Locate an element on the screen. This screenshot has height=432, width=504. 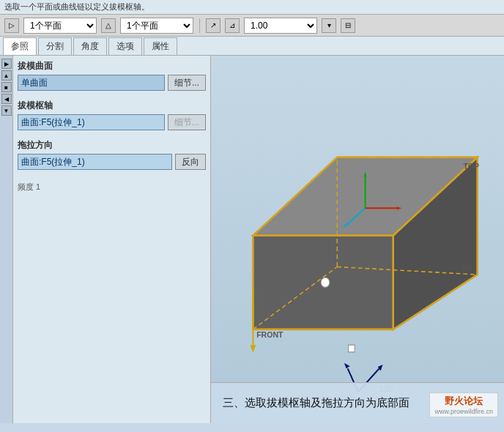
toolbar-icon-1: ▷ is located at coordinates (12, 26).